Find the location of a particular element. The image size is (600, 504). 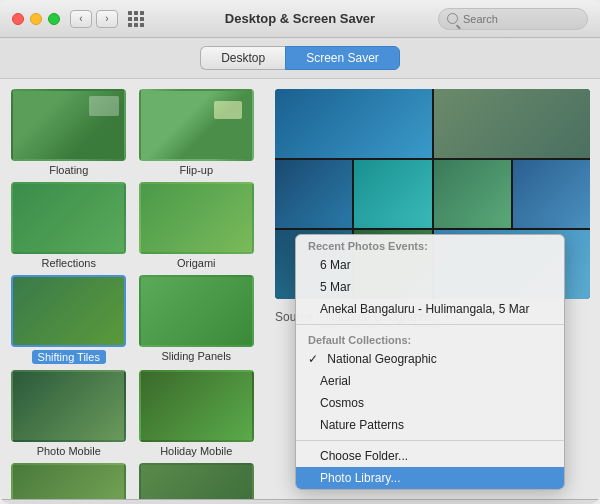

thumb-img-flipup is located at coordinates (196, 125).